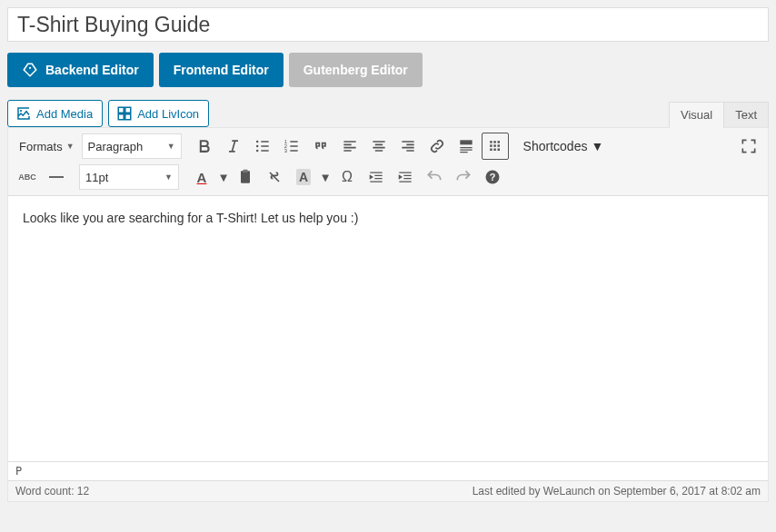 The image size is (776, 532). I want to click on text-color-button: A, so click(202, 177).